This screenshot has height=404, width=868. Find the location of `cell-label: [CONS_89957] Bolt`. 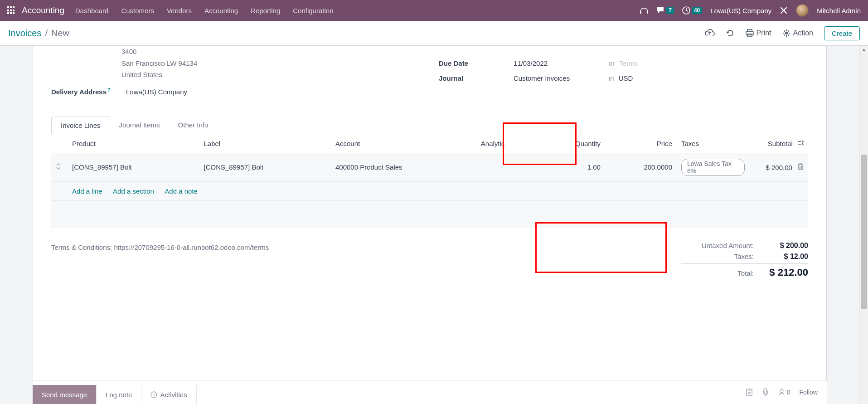

cell-label: [CONS_89957] Bolt is located at coordinates (265, 167).